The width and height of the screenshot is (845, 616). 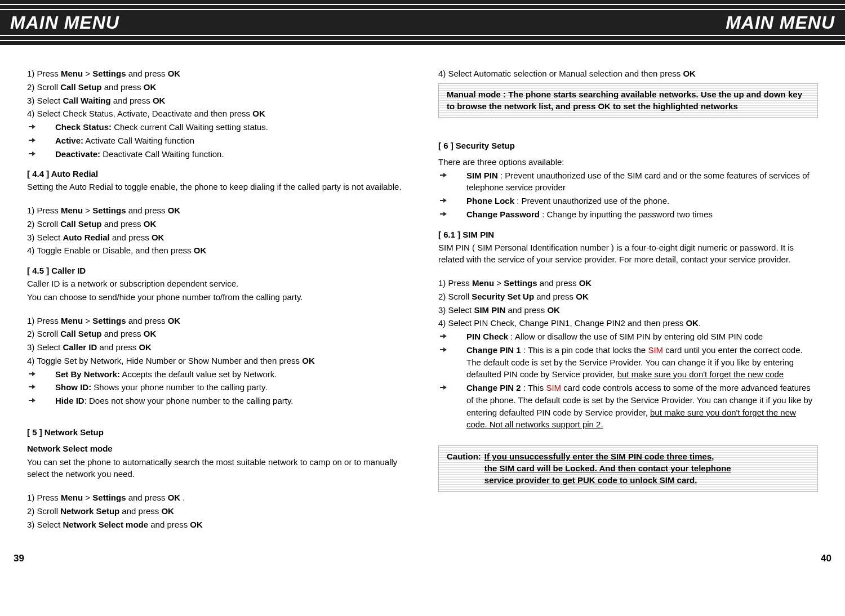 I want to click on page-number-right: 40, so click(x=826, y=559).